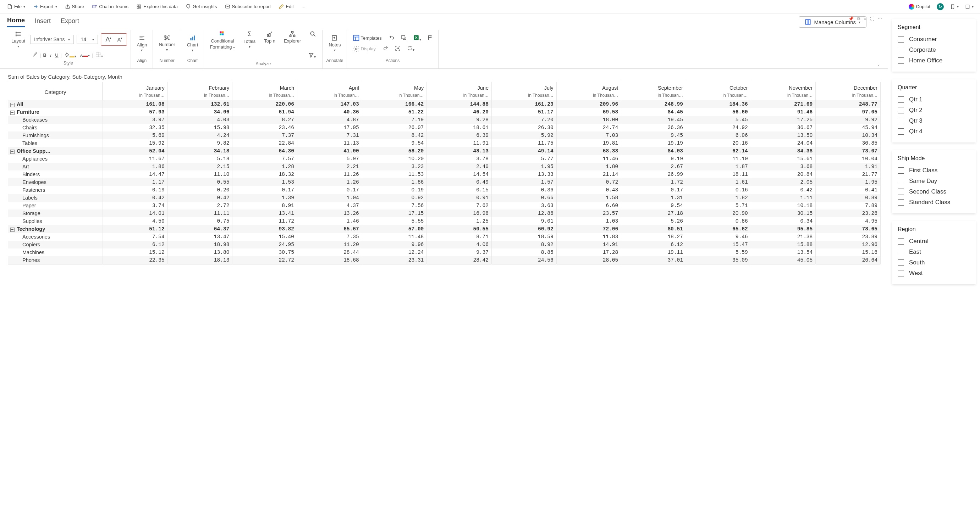 This screenshot has height=515, width=980. I want to click on data-cell: 45.94, so click(848, 128).